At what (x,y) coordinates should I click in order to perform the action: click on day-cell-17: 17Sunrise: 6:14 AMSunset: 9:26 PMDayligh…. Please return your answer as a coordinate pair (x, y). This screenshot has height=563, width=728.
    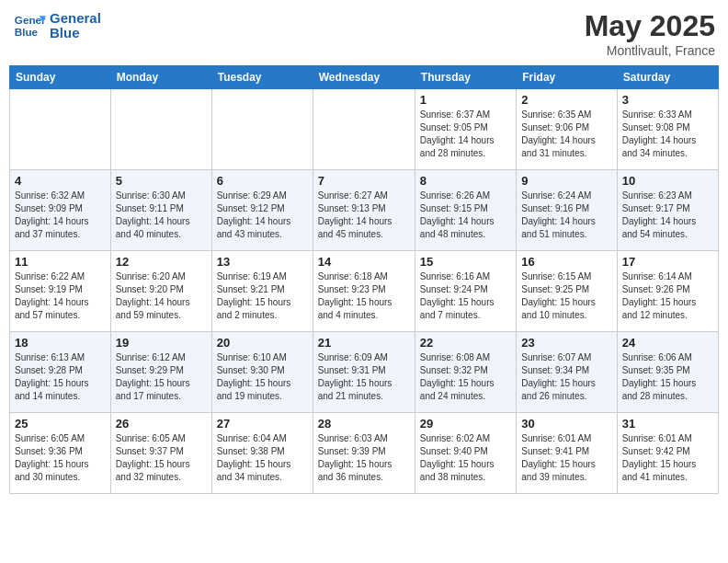
    Looking at the image, I should click on (667, 292).